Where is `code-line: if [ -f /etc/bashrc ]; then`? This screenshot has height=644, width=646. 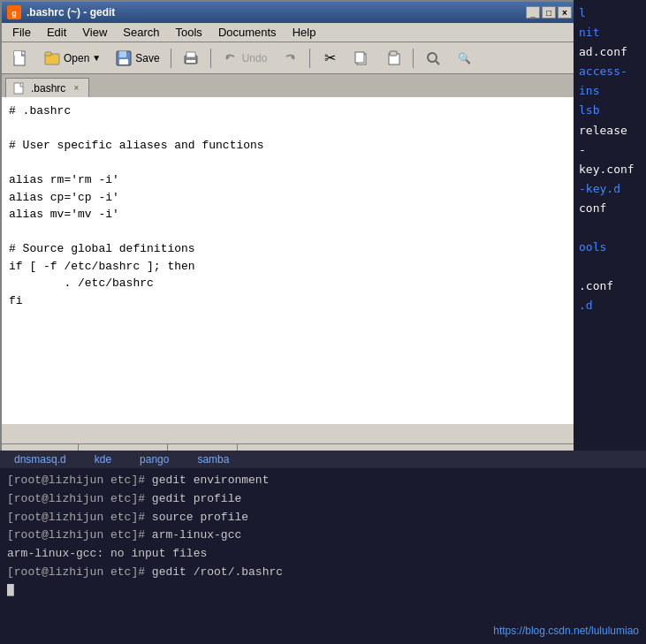 code-line: if [ -f /etc/bashrc ]; then is located at coordinates (290, 267).